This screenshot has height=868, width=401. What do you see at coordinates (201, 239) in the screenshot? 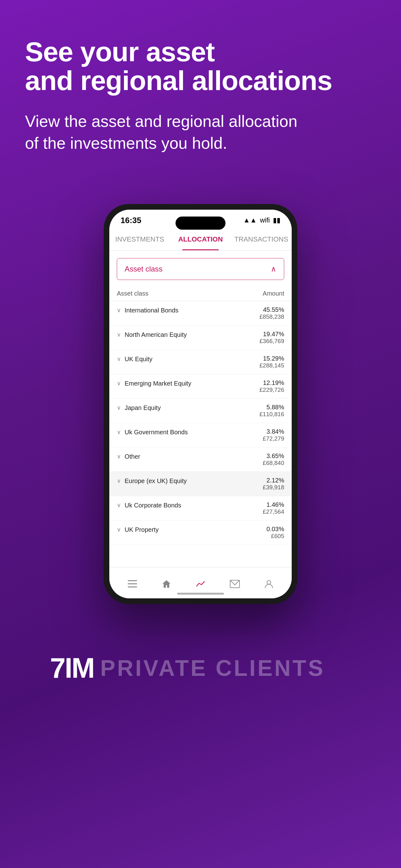
I see `tab-allocation: ALLOCATION` at bounding box center [201, 239].